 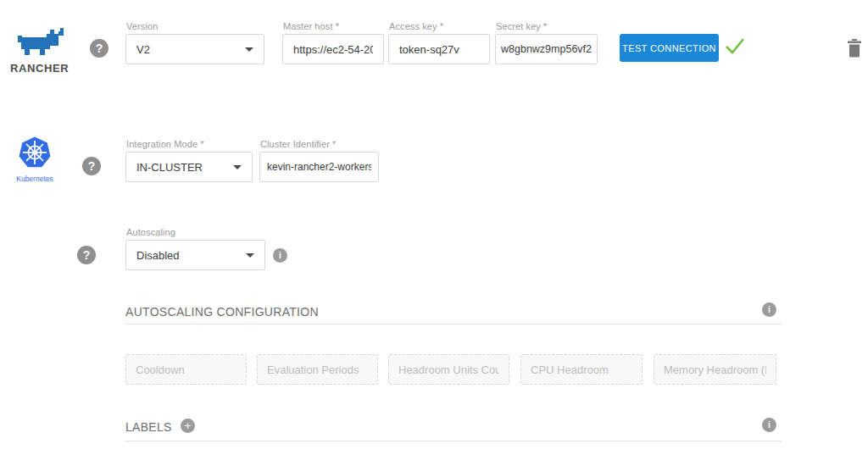 What do you see at coordinates (99, 48) in the screenshot?
I see `rancher-help-icon: ?` at bounding box center [99, 48].